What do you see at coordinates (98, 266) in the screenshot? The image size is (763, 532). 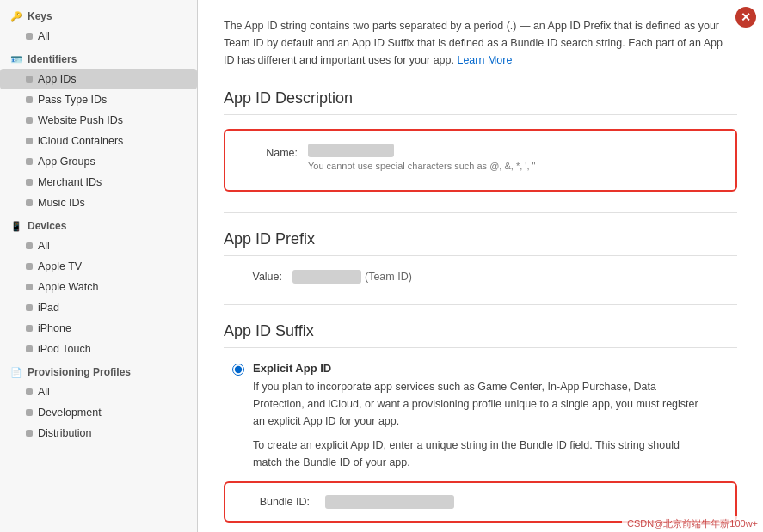 I see `sidebar-item-apple-tv: Apple TV` at bounding box center [98, 266].